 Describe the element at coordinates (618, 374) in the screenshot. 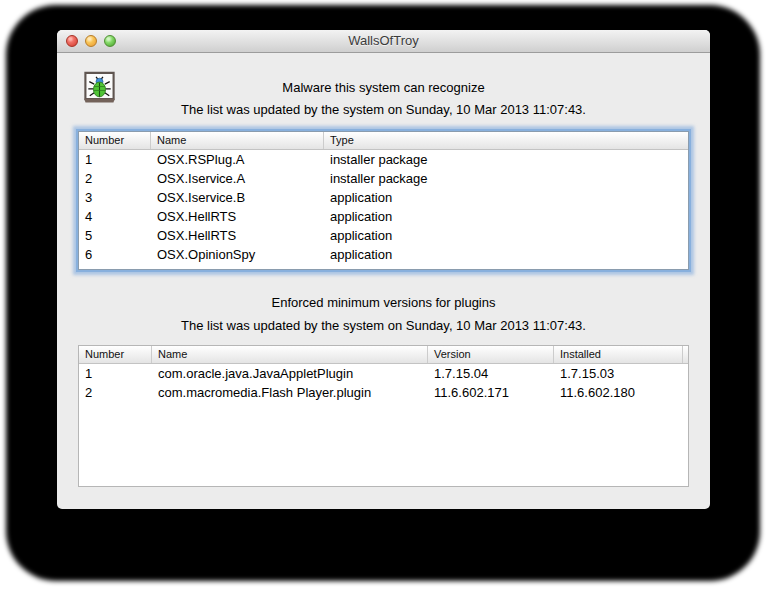

I see `cell-installed: 1.7.15.03` at that location.